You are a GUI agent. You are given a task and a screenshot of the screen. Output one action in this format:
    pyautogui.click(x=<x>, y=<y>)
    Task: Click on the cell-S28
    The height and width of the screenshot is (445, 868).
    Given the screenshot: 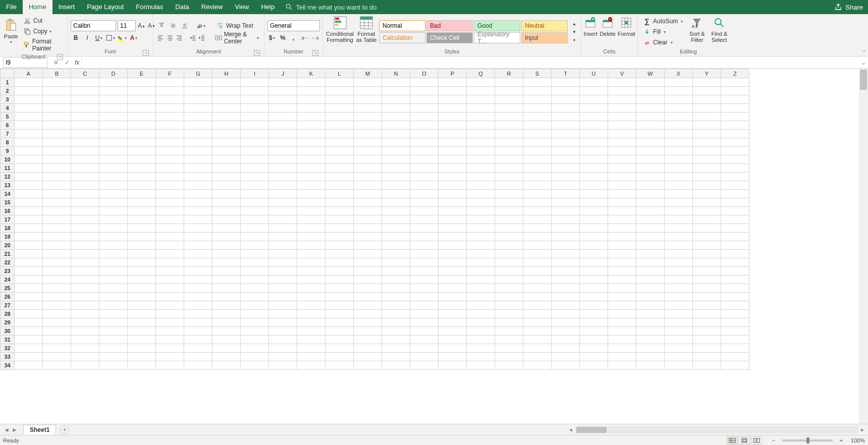 What is the action you would take?
    pyautogui.click(x=537, y=314)
    